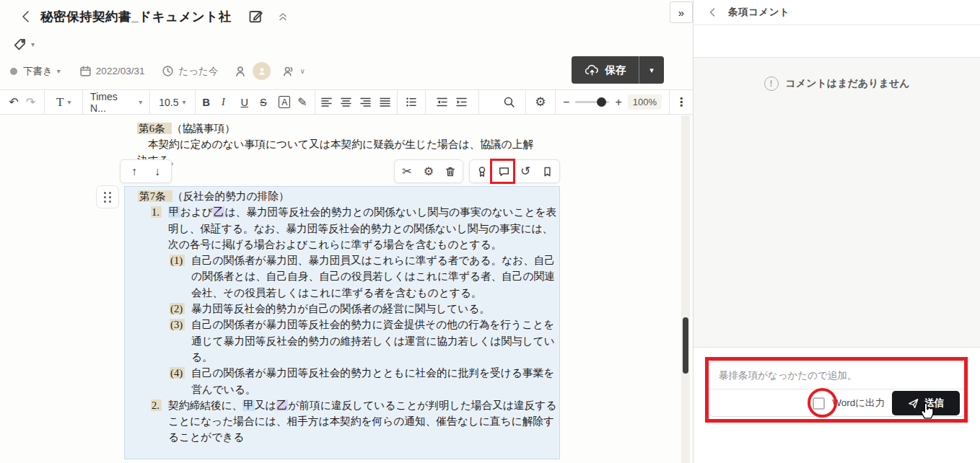 Image resolution: width=980 pixels, height=463 pixels. Describe the element at coordinates (190, 71) in the screenshot. I see `last-updated: たった今` at that location.